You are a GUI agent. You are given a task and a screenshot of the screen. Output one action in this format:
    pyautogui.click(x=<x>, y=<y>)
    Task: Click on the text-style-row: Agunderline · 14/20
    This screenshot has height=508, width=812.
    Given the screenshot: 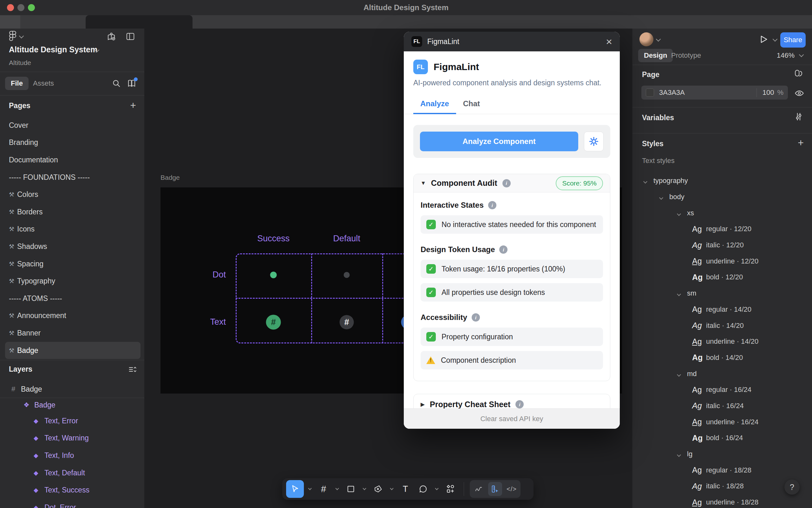 What is the action you would take?
    pyautogui.click(x=722, y=342)
    